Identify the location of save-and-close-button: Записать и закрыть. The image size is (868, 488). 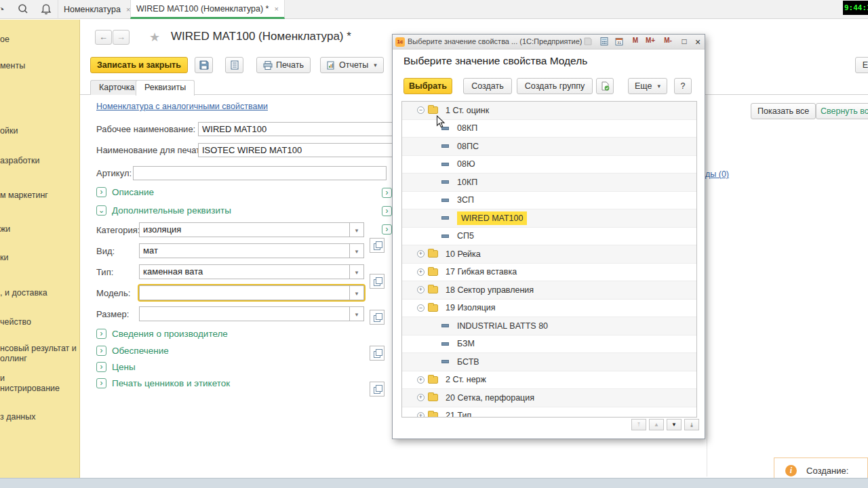
(139, 65).